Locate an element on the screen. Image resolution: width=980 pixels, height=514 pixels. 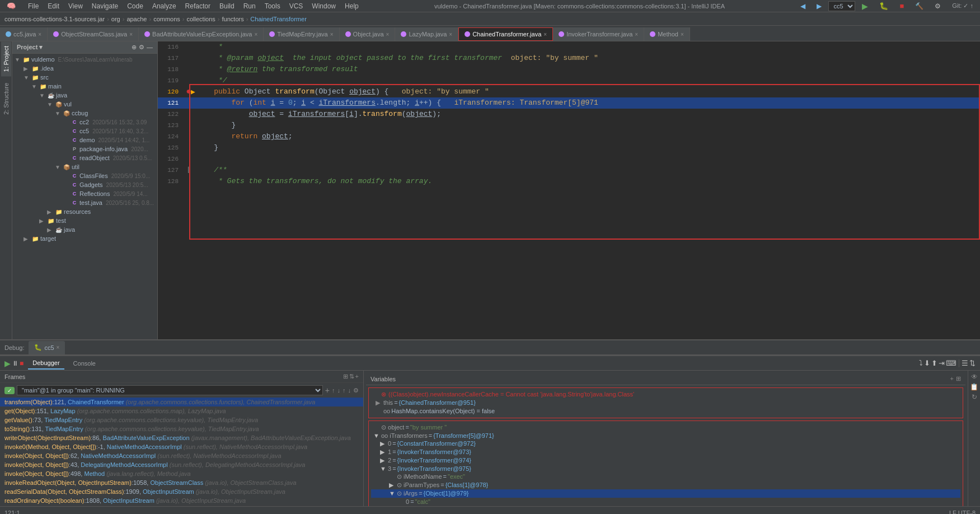
menu-analyze: Analyze is located at coordinates (165, 6).